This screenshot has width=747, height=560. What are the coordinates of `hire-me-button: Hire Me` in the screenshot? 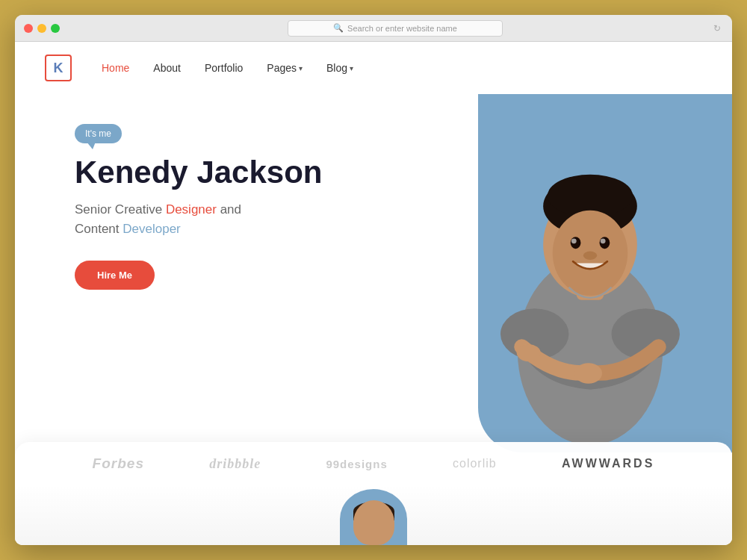 It's located at (115, 275).